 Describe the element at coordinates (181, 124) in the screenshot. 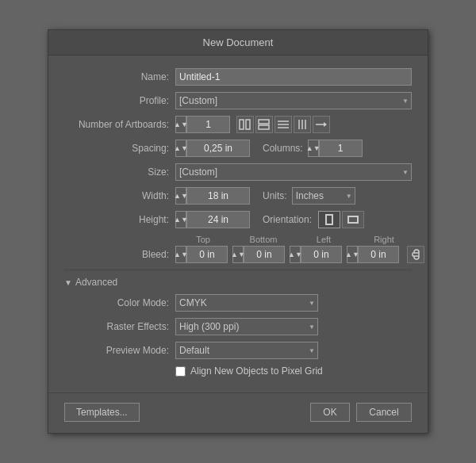

I see `artboards-spinner-btn: ▲▼` at that location.